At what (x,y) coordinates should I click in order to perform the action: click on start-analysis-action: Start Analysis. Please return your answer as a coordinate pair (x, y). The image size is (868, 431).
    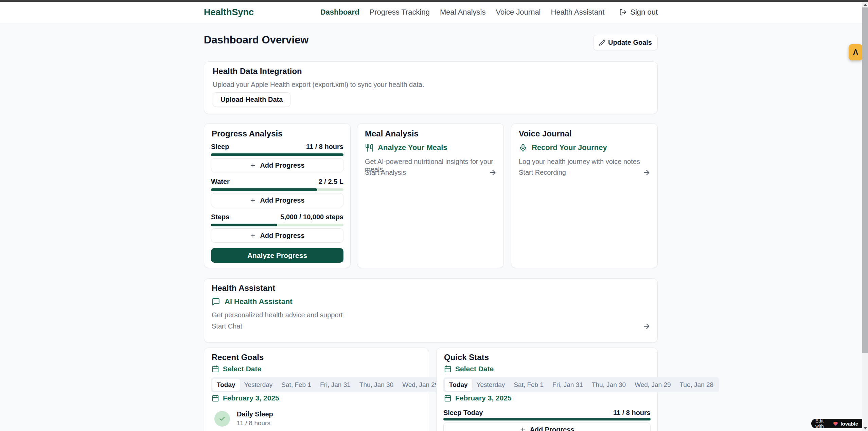
    Looking at the image, I should click on (431, 172).